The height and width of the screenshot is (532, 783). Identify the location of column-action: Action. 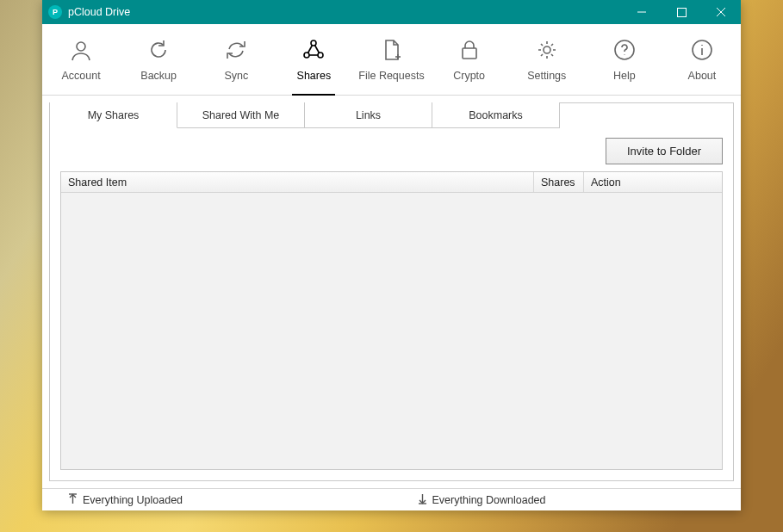
(653, 182).